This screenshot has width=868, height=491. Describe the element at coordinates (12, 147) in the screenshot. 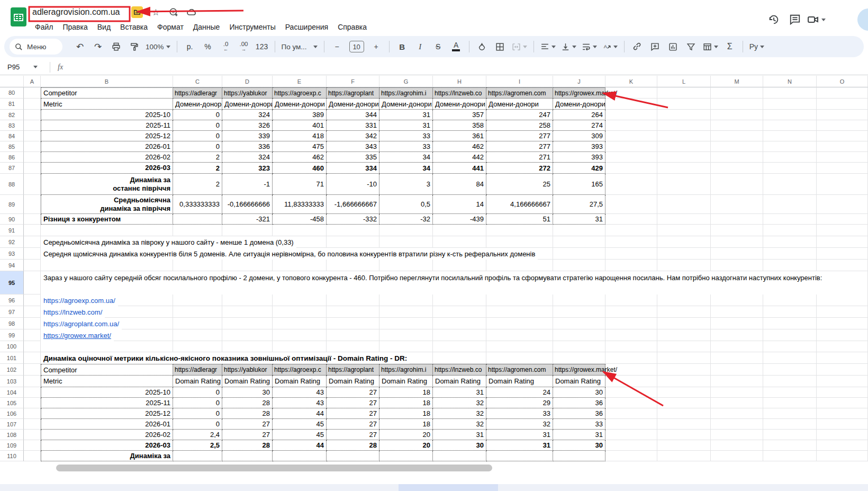

I see `row-header-85: 85` at that location.